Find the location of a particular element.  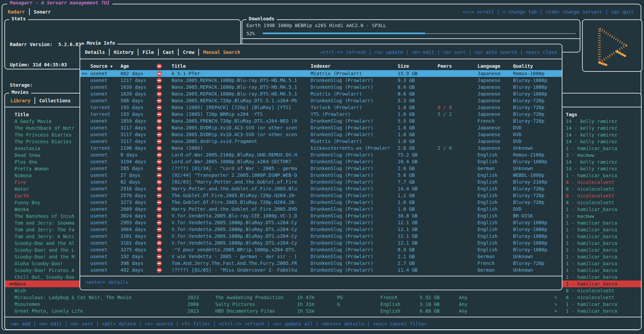

release-row: usenet 3064 days V.for.Vendetta.2005.108… is located at coordinates (321, 229).